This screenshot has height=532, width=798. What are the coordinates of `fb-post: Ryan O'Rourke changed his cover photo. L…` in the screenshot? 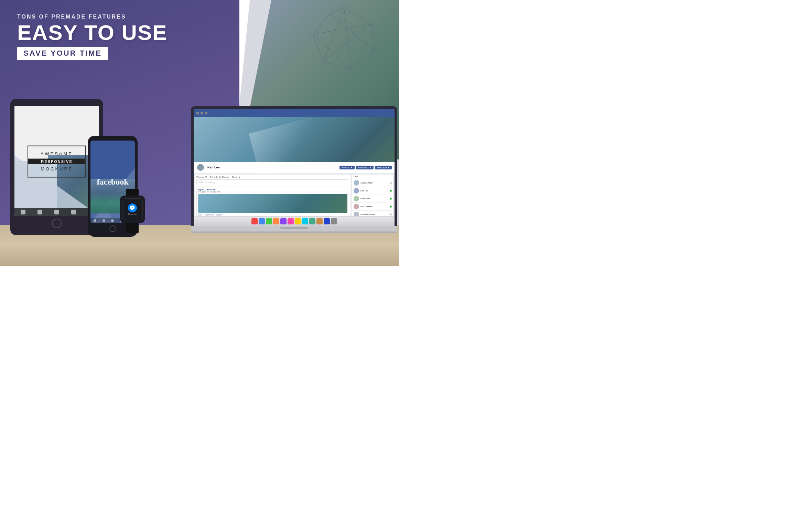 It's located at (273, 201).